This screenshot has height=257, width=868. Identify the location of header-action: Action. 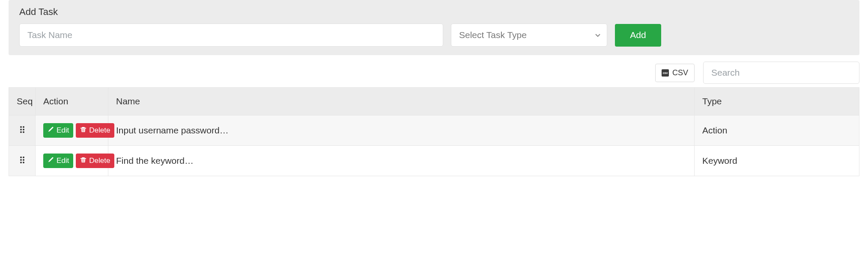
(72, 102).